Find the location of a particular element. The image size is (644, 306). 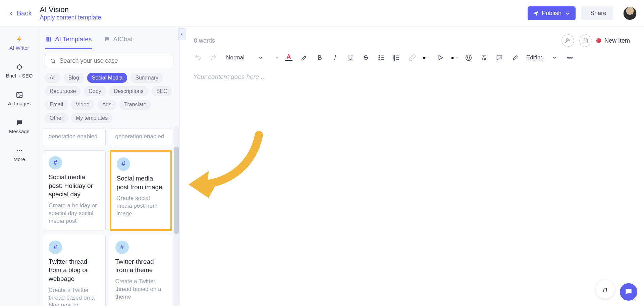

status-dot-icon is located at coordinates (599, 41).